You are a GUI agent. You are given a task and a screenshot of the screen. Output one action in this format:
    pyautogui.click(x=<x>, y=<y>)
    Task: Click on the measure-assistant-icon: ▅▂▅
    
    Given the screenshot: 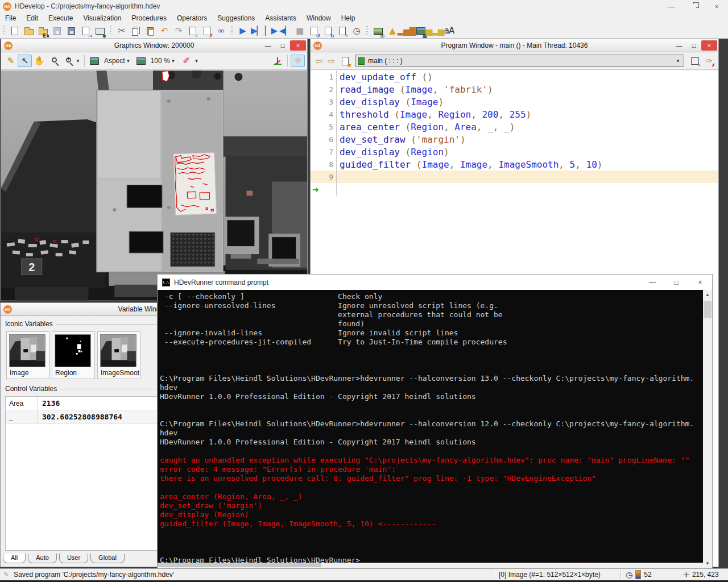 What is the action you would take?
    pyautogui.click(x=435, y=31)
    